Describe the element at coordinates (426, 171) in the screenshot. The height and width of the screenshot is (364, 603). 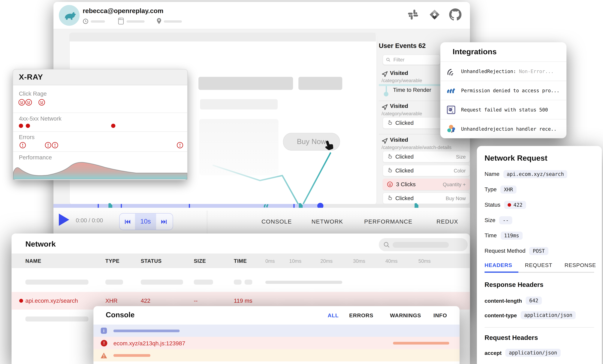
I see `event-clicked: Clicked Color` at that location.